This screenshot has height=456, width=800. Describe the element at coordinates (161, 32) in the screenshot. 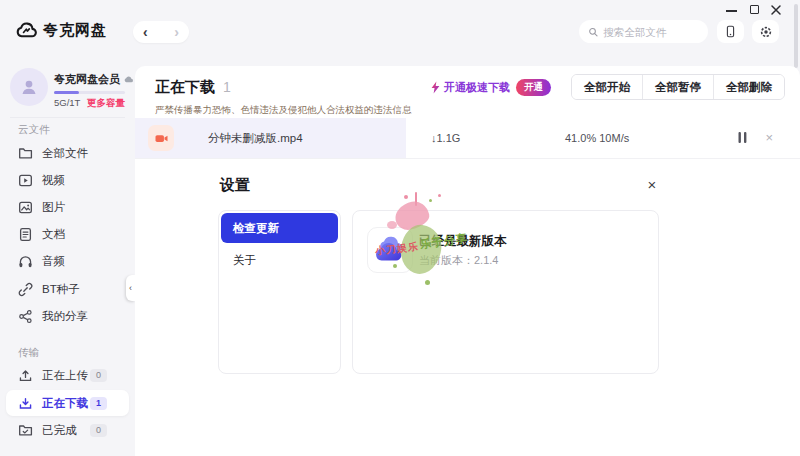

I see `history-nav: ‹ ›` at that location.